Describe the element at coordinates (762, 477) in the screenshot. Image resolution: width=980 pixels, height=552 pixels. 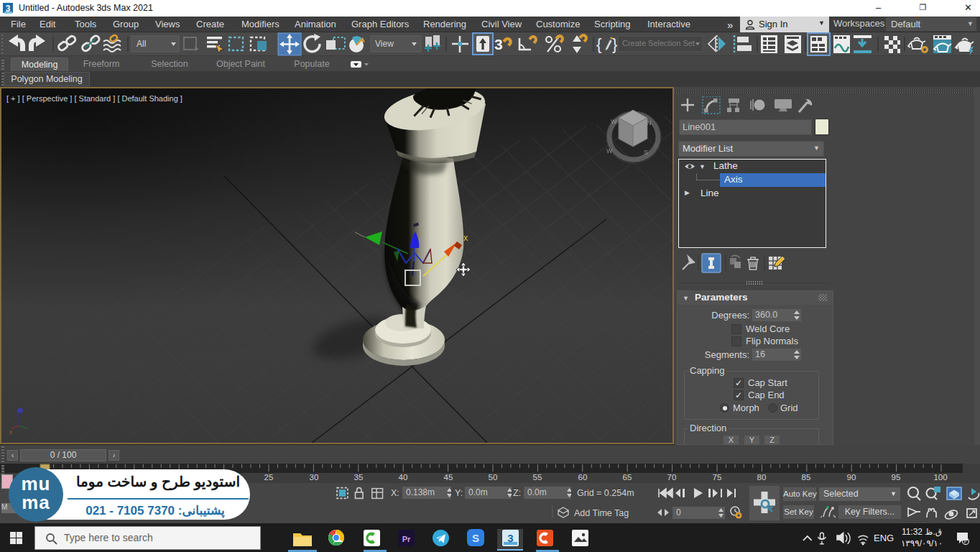
I see `svg-text: 80` at that location.